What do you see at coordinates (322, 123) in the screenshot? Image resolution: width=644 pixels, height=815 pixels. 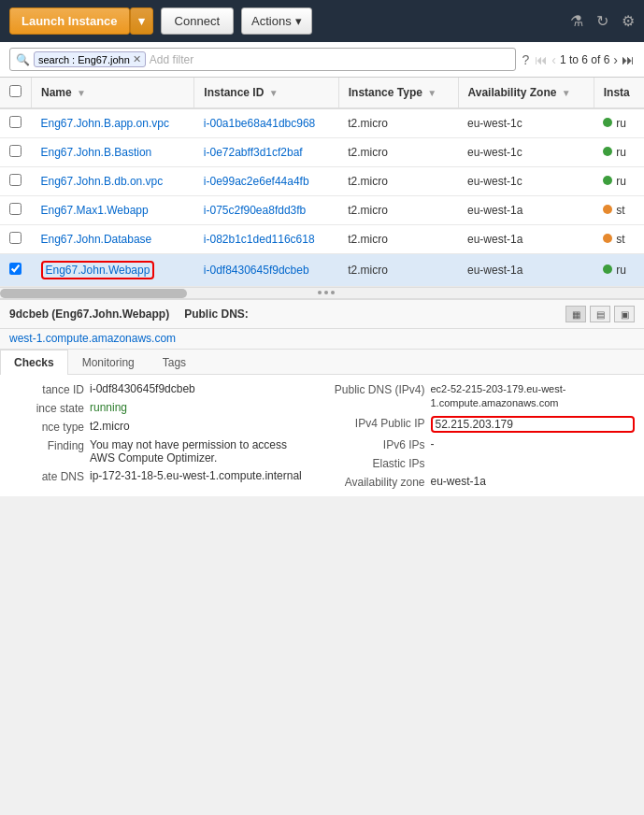 I see `table-row: Eng67.John.B.app.on.vpc i-00a1be68a41dbc…` at bounding box center [322, 123].